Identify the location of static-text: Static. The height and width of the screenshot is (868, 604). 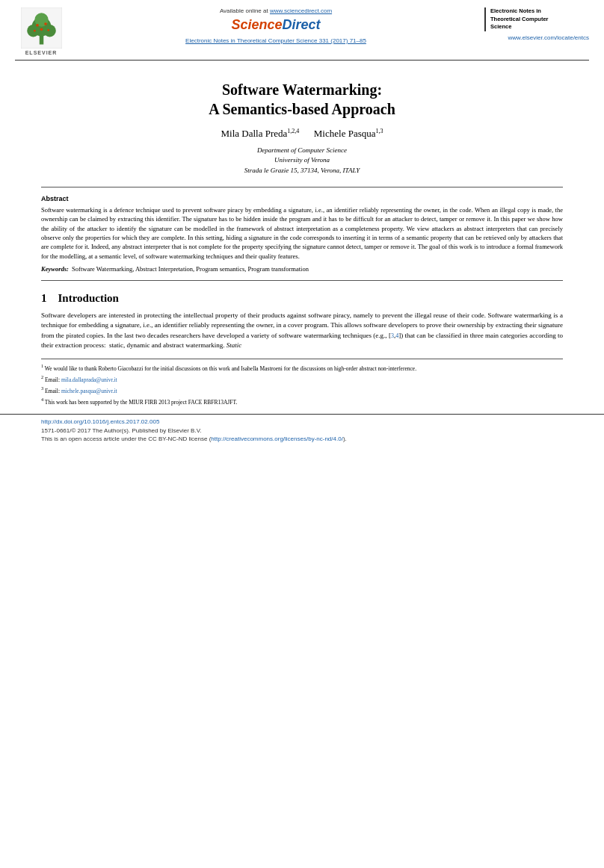
(235, 345).